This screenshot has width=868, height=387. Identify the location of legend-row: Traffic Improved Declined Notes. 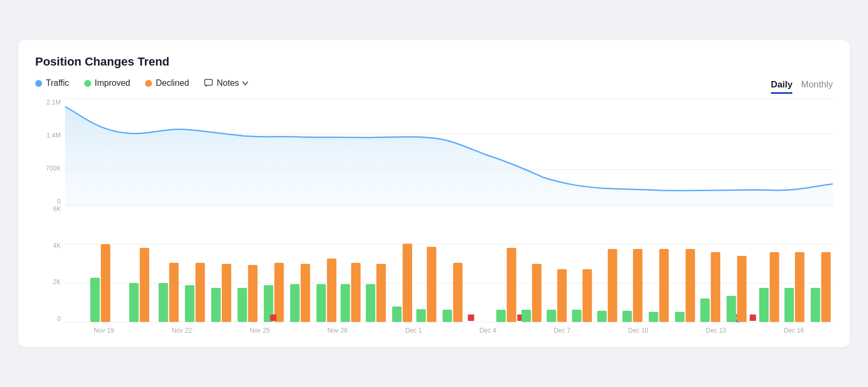
(142, 83).